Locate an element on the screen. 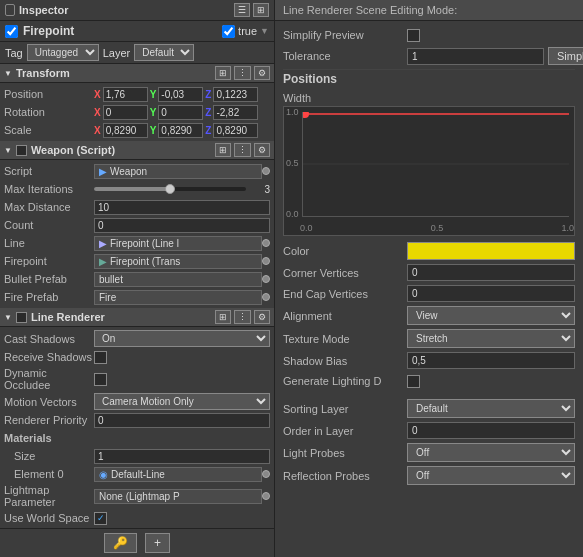  element0-value: Default-Line is located at coordinates (138, 474).